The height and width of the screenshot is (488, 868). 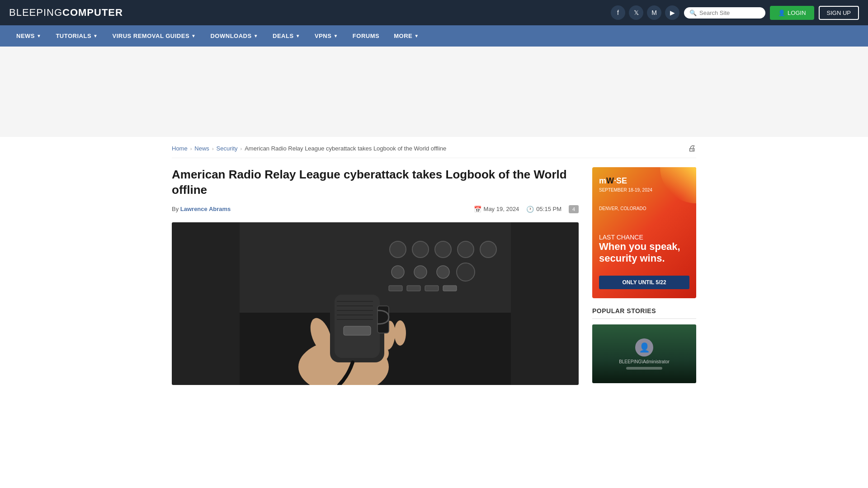 I want to click on login-password-bar, so click(x=644, y=368).